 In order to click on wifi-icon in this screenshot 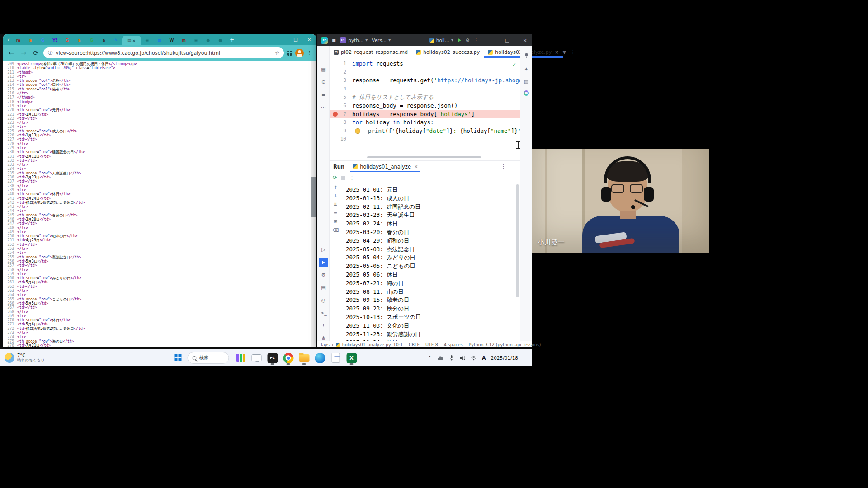, I will do `click(474, 358)`.